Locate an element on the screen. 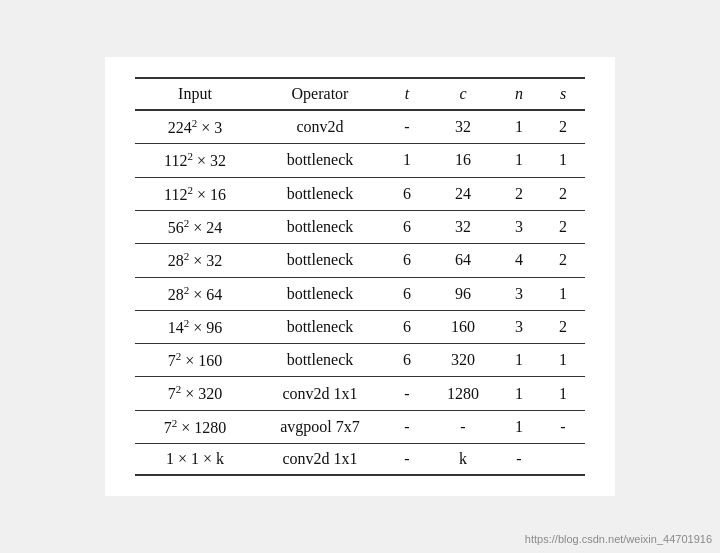 The height and width of the screenshot is (553, 720). watermark: https://blog.csdn.net/weixin_44701916 is located at coordinates (618, 539).